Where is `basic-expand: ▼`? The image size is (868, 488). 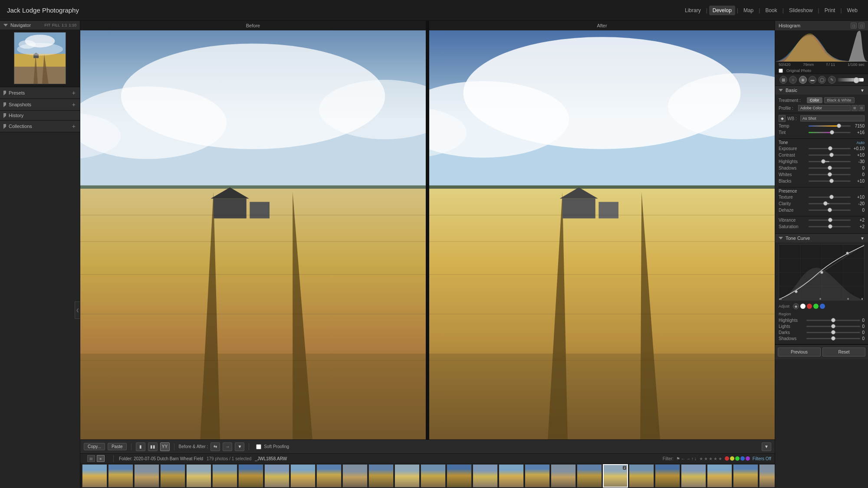
basic-expand: ▼ is located at coordinates (862, 90).